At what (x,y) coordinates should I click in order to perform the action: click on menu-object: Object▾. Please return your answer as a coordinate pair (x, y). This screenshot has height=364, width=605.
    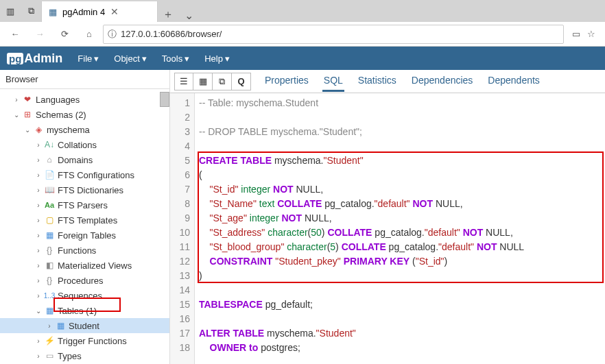
    Looking at the image, I should click on (130, 58).